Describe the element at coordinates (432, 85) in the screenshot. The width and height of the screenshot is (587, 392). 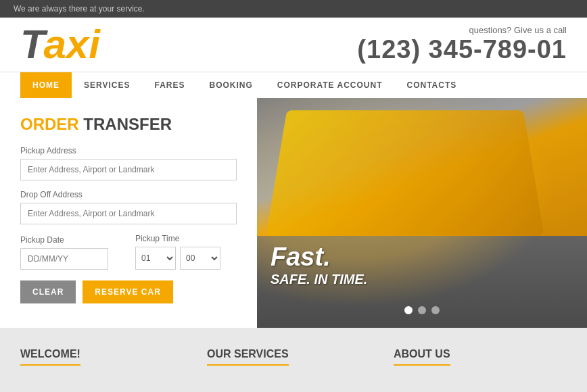
I see `nav-contacts: CONTACTS` at that location.